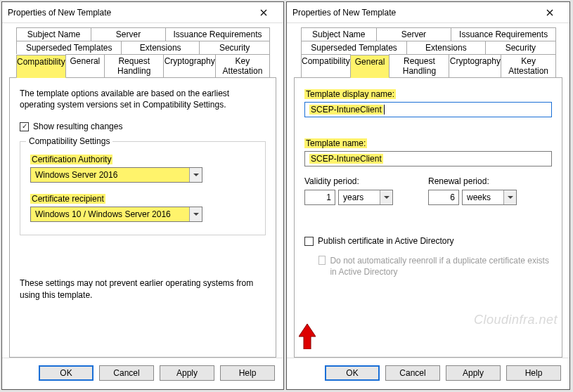  Describe the element at coordinates (110, 214) in the screenshot. I see `cert-recipient-value: Windows 10 / Windows Server 2016` at that location.